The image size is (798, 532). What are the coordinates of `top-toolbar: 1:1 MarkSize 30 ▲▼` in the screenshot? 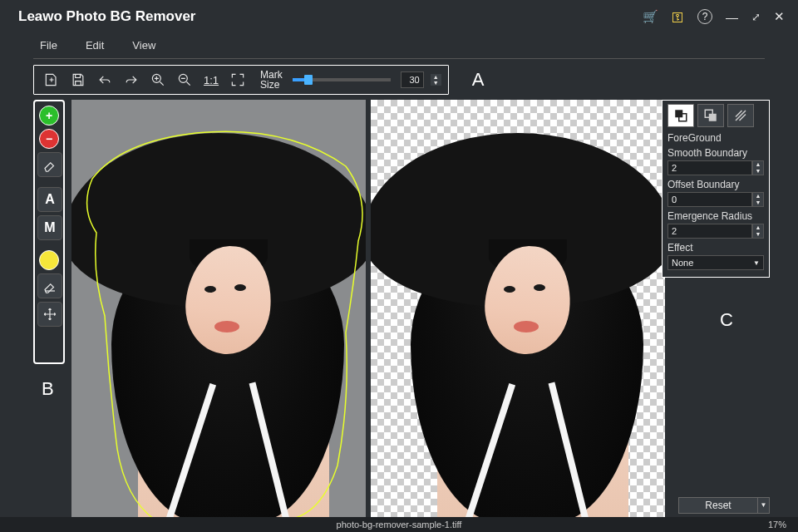 It's located at (241, 80).